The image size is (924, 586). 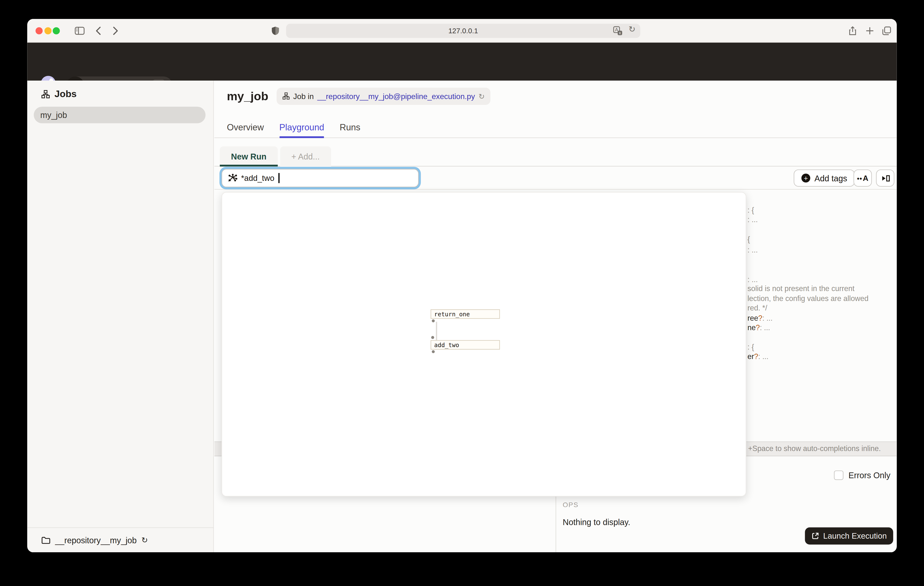 What do you see at coordinates (305, 157) in the screenshot?
I see `tab-add-config: + Add...` at bounding box center [305, 157].